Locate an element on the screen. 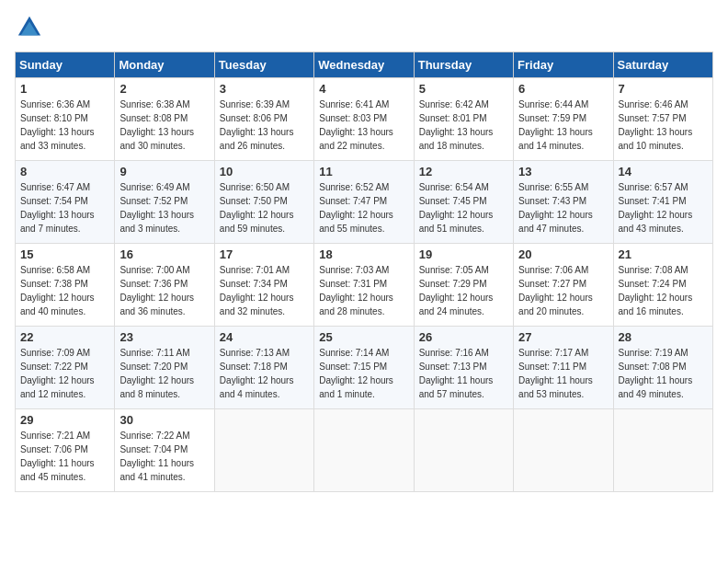 Image resolution: width=728 pixels, height=563 pixels. calendar-cell: 23 Sunrise: 7:11 AM Sunset: 7:20 PM Dayl… is located at coordinates (165, 368).